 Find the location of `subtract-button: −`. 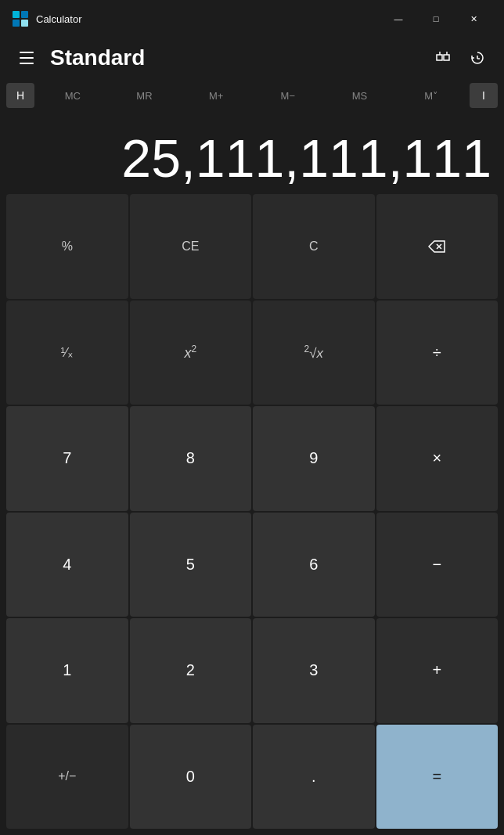

subtract-button: − is located at coordinates (437, 565).